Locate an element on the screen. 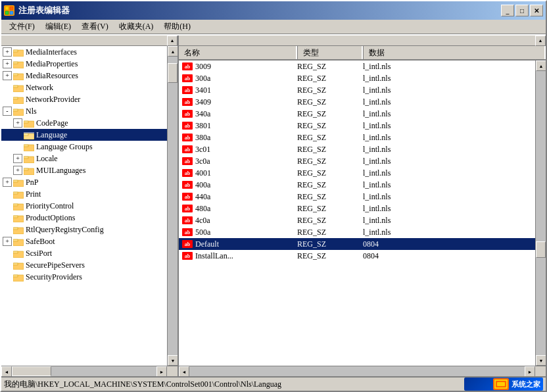  tree-item-network: Network is located at coordinates (84, 87).